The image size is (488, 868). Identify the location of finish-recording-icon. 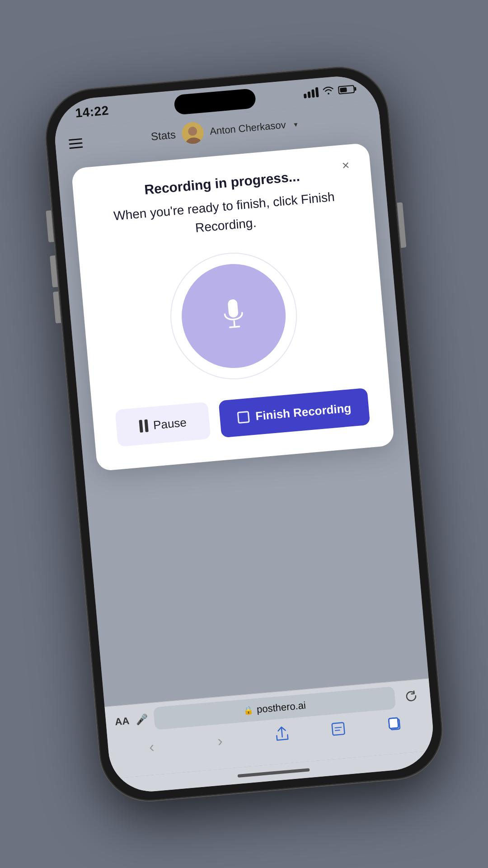
(244, 417).